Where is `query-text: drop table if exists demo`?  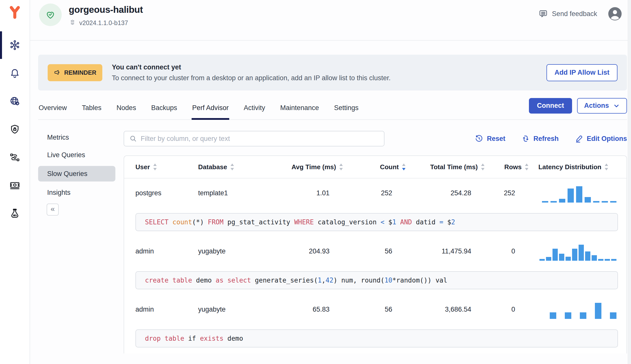 query-text: drop table if exists demo is located at coordinates (377, 338).